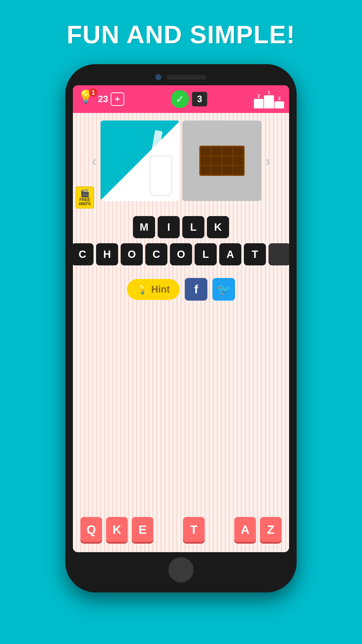 Image resolution: width=362 pixels, height=644 pixels. Describe the element at coordinates (101, 99) in the screenshot. I see `header-left: 💡 1 23 +` at that location.